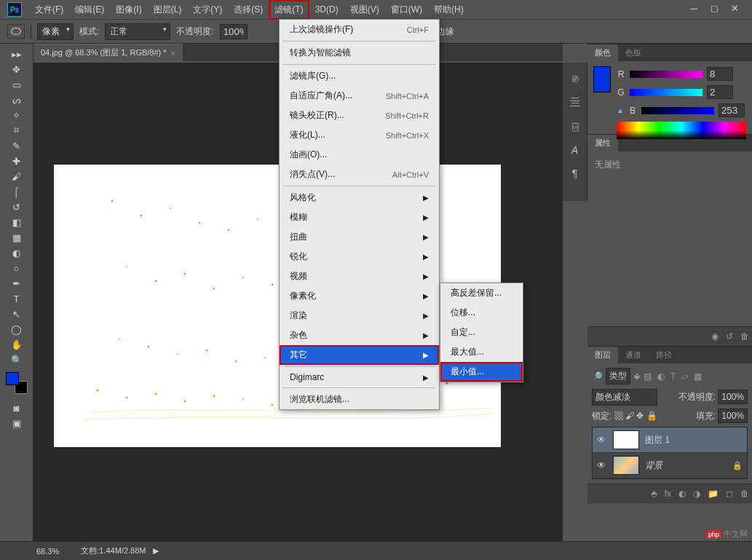 The image size is (752, 560). What do you see at coordinates (720, 92) in the screenshot?
I see `g-value` at bounding box center [720, 92].